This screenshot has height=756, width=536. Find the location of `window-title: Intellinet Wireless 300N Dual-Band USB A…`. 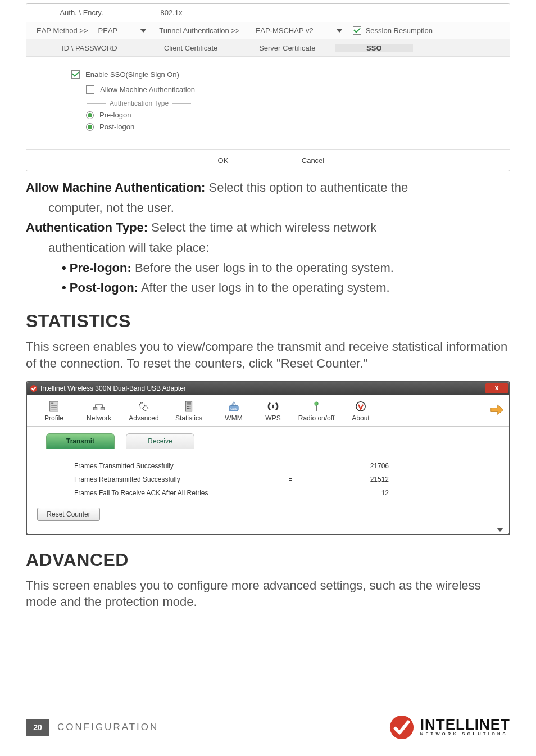

window-title: Intellinet Wireless 300N Dual-Band USB A… is located at coordinates (113, 388).